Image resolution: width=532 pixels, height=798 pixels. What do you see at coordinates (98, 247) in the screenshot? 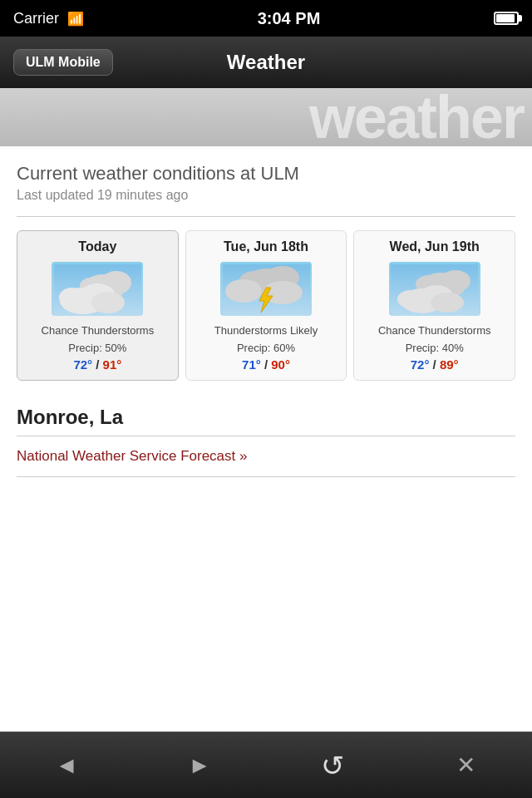
I see `card-day-today: Today` at bounding box center [98, 247].